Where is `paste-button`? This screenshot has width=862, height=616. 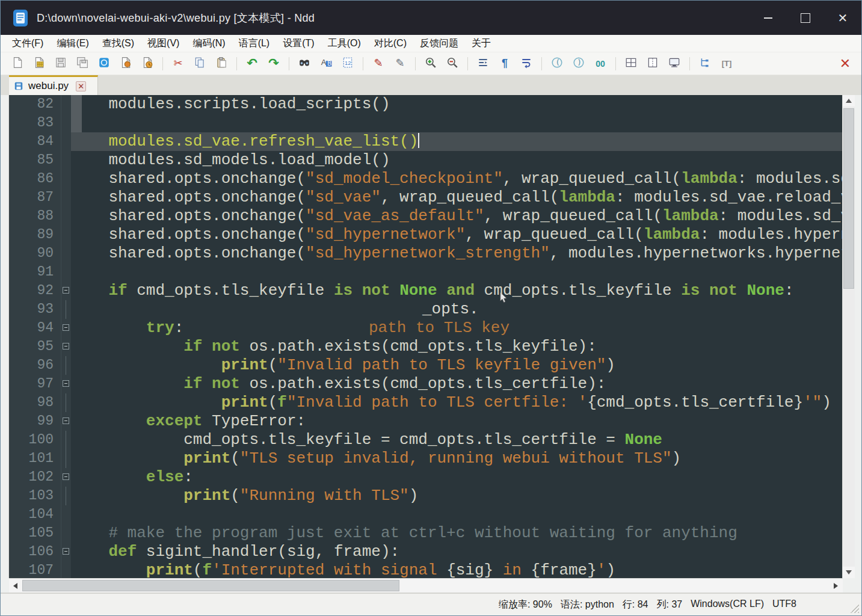 paste-button is located at coordinates (221, 64).